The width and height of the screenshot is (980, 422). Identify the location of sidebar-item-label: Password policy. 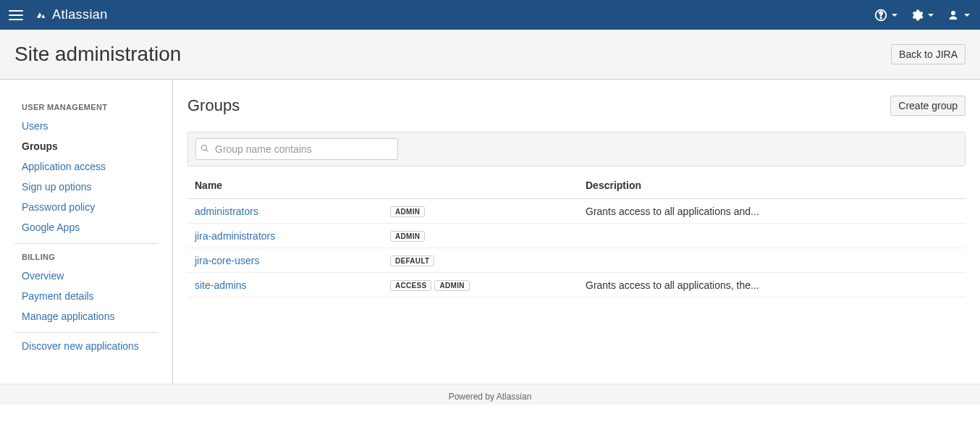
(58, 207).